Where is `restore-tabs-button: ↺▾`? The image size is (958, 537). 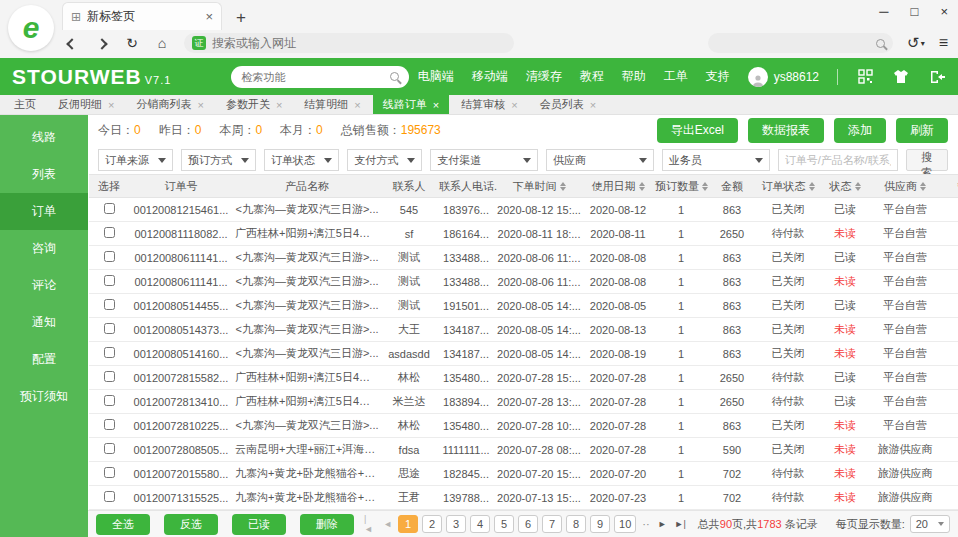
restore-tabs-button: ↺▾ is located at coordinates (916, 43).